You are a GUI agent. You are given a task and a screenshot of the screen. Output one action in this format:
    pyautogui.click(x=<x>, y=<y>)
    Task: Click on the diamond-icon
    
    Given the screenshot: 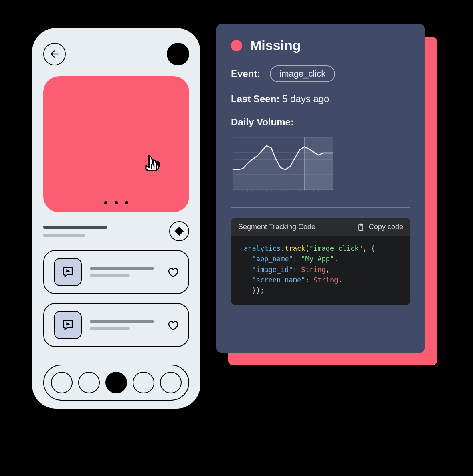 What is the action you would take?
    pyautogui.click(x=180, y=232)
    